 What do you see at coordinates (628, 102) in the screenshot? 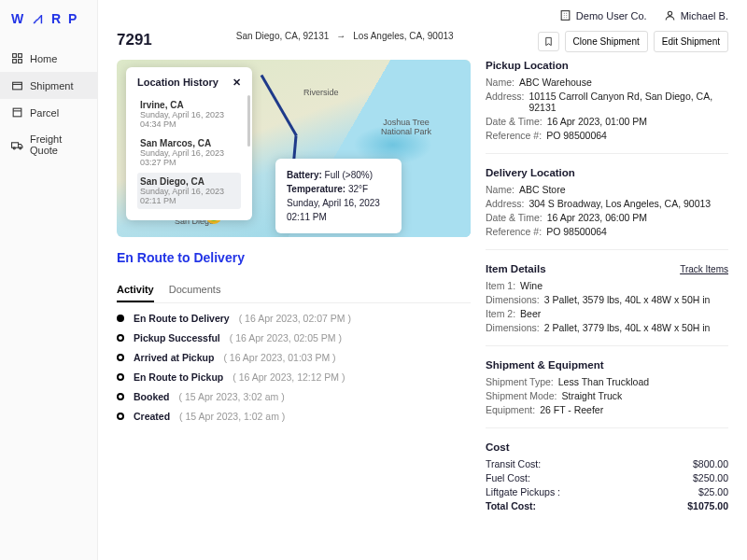
I see `value: 10115 Carroll Canyon Rd, San Diego, CA, …` at bounding box center [628, 102].